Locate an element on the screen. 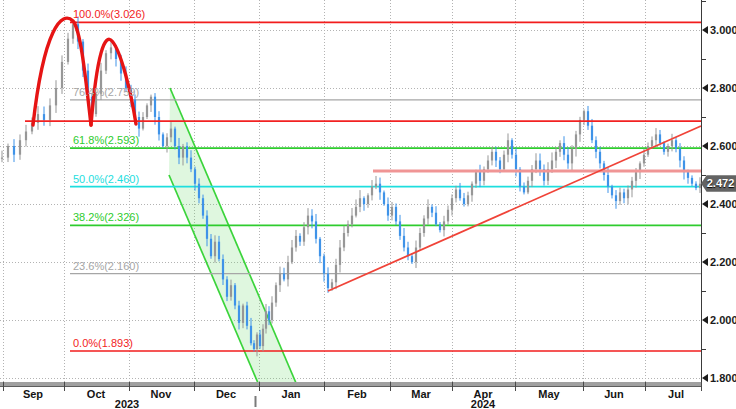  y-axis-label: 2.800 is located at coordinates (723, 88).